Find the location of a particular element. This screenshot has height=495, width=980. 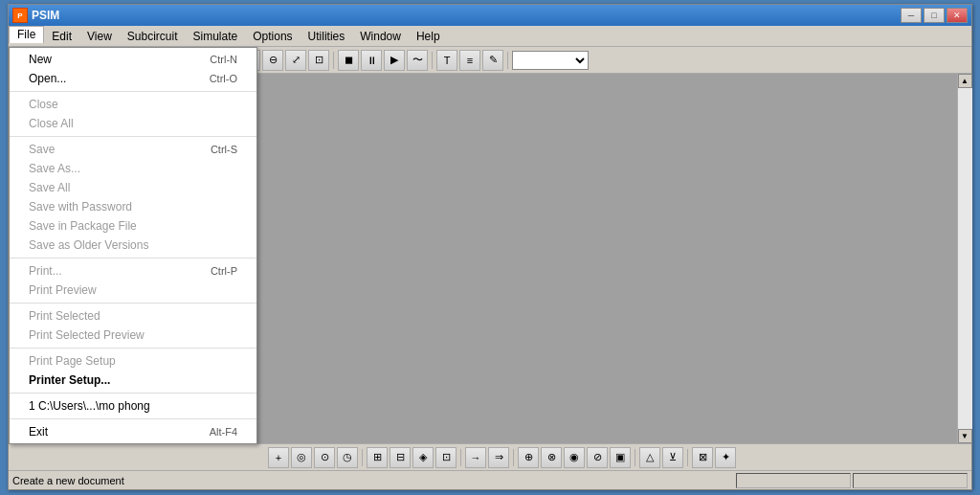

sep-t4 is located at coordinates (333, 60).